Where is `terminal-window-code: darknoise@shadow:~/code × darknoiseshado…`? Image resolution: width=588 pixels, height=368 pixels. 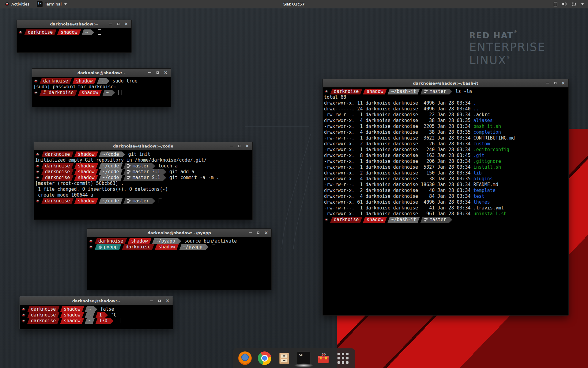 terminal-window-code: darknoise@shadow:~/code × darknoiseshado… is located at coordinates (143, 181).